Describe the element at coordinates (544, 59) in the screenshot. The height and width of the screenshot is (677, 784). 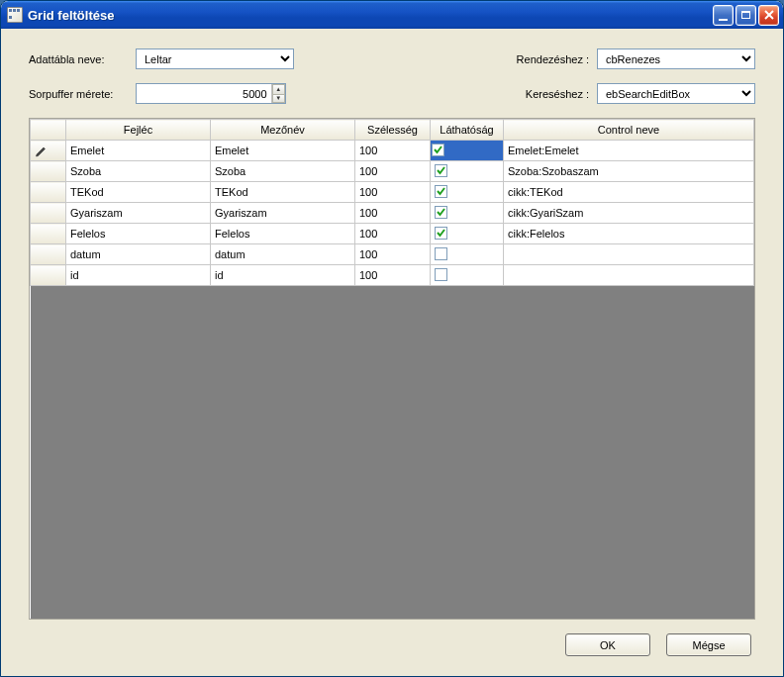
I see `label-rendezeshez: Rendezéshez :` at that location.